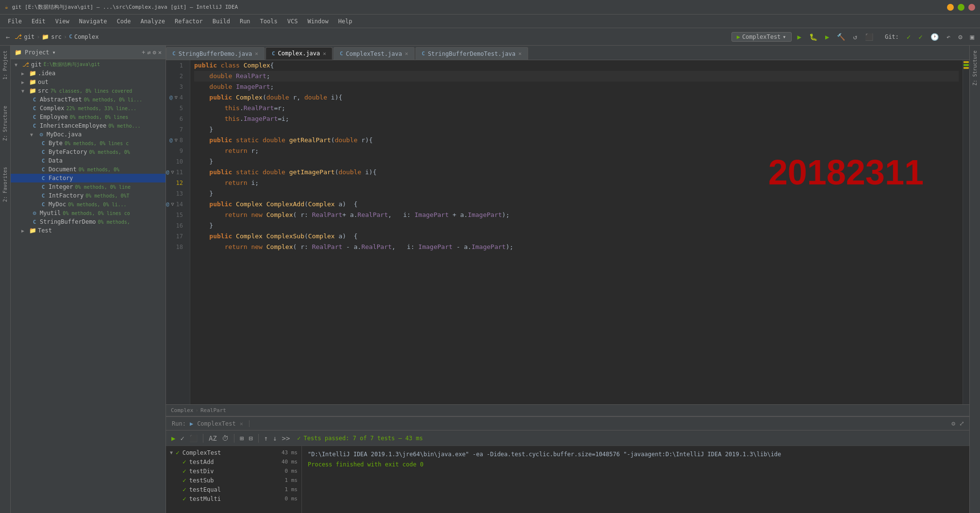  What do you see at coordinates (953, 423) in the screenshot?
I see `btab-settings-icon: ⚙` at bounding box center [953, 423].